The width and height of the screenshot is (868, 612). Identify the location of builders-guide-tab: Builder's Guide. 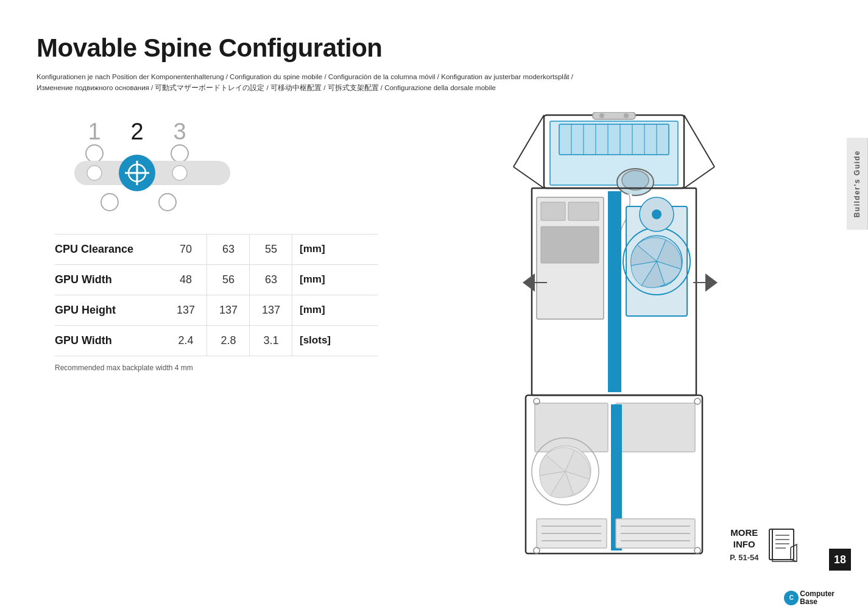
(858, 184).